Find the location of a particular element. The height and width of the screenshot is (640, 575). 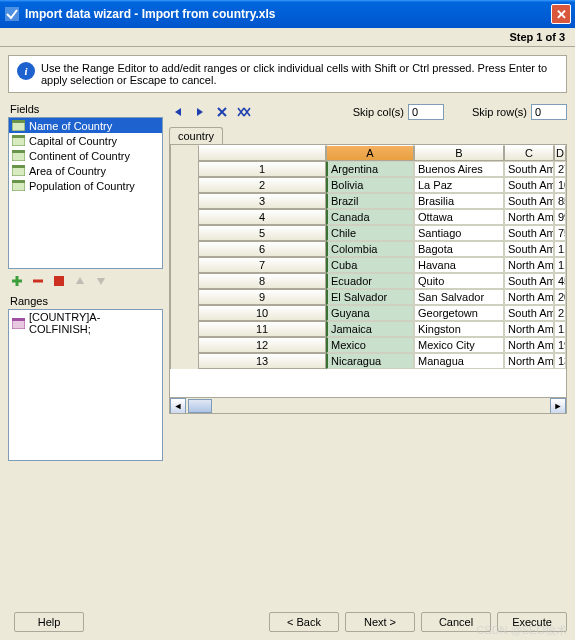

remove-range-icon is located at coordinates (38, 281).